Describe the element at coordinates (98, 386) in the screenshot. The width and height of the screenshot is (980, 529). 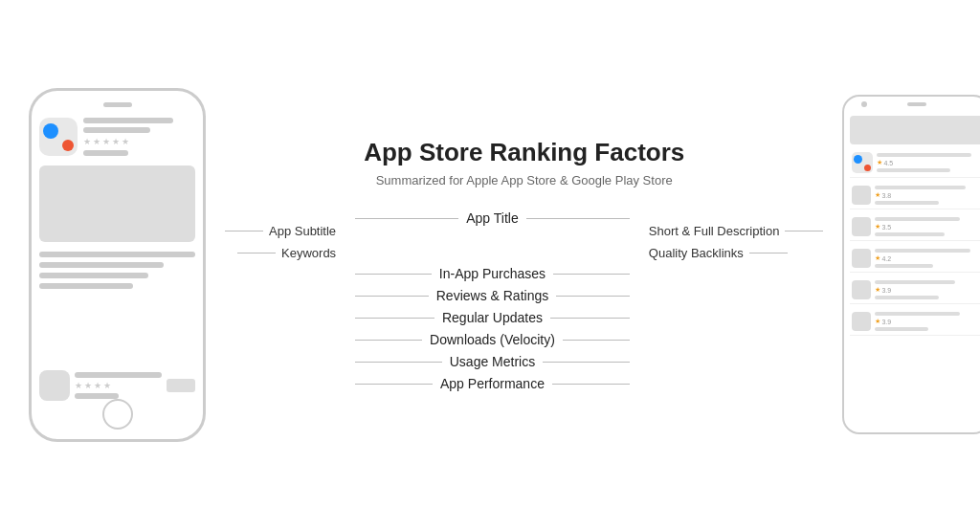
I see `bc-star-3: ★` at that location.